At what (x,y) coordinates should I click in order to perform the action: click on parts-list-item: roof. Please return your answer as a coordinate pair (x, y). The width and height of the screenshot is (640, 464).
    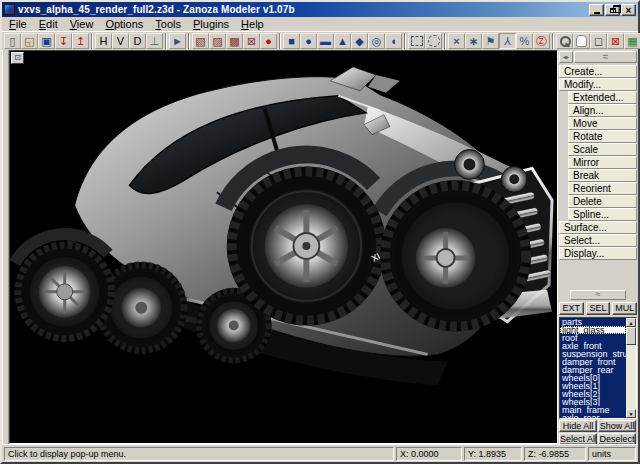
    Looking at the image, I should click on (593, 338).